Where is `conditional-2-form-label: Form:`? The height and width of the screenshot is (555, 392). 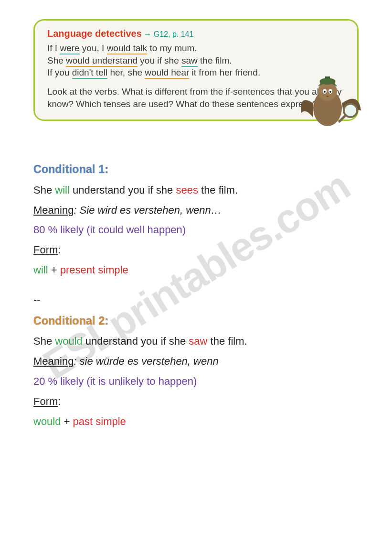 conditional-2-form-label: Form: is located at coordinates (196, 402).